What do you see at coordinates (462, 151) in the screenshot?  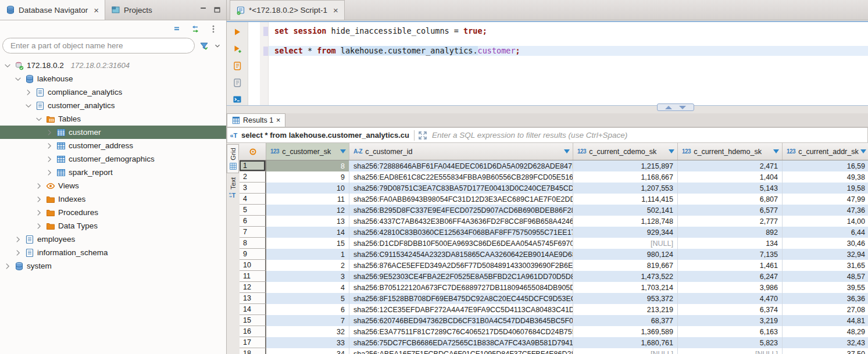 I see `column-header-c_customer_id: A-Zc_customer_id` at bounding box center [462, 151].